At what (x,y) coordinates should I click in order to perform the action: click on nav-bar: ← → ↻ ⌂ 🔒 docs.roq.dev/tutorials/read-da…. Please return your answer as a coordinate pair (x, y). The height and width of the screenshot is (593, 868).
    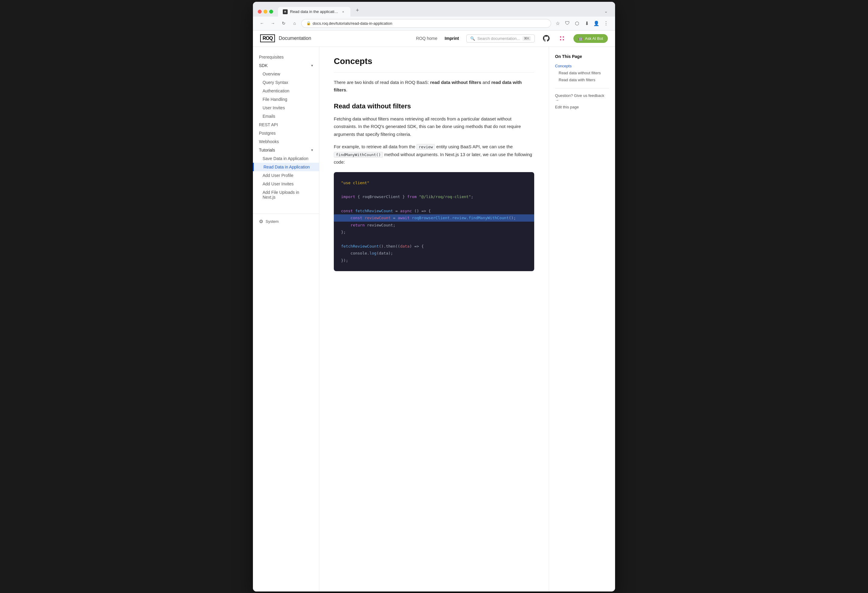
    Looking at the image, I should click on (434, 24).